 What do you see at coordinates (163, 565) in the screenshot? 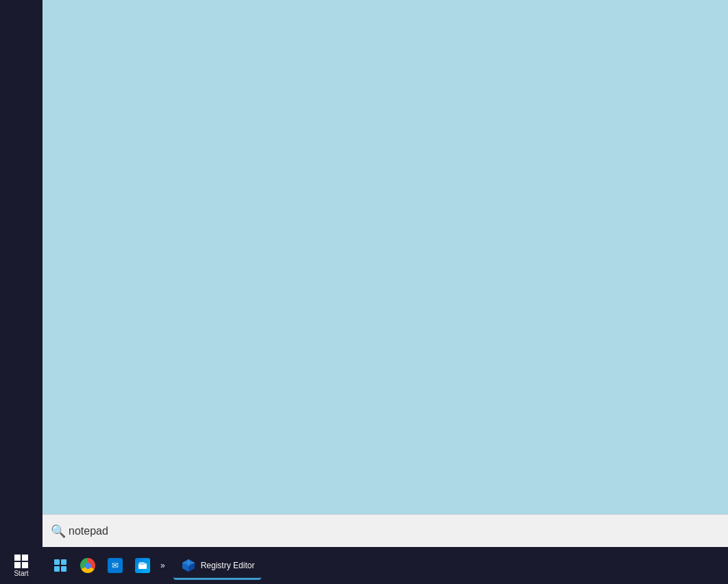
I see `more-apps-button: »` at bounding box center [163, 565].